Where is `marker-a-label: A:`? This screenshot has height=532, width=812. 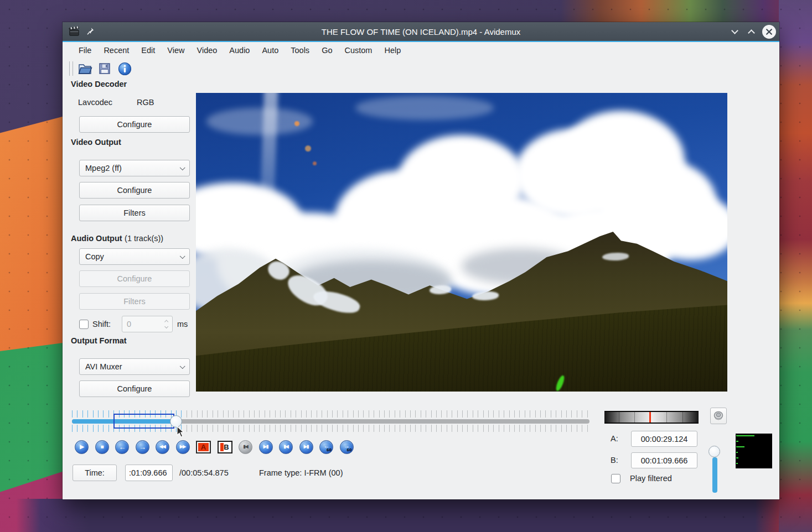 marker-a-label: A: is located at coordinates (614, 439).